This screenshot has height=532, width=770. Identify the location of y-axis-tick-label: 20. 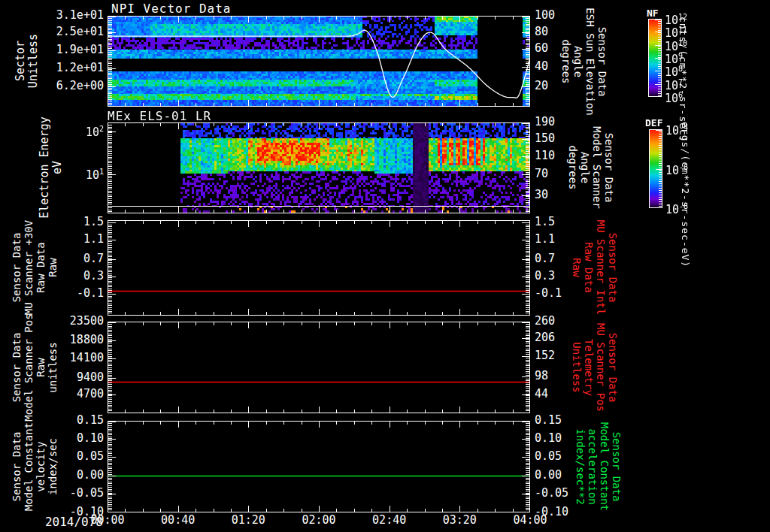
(541, 86).